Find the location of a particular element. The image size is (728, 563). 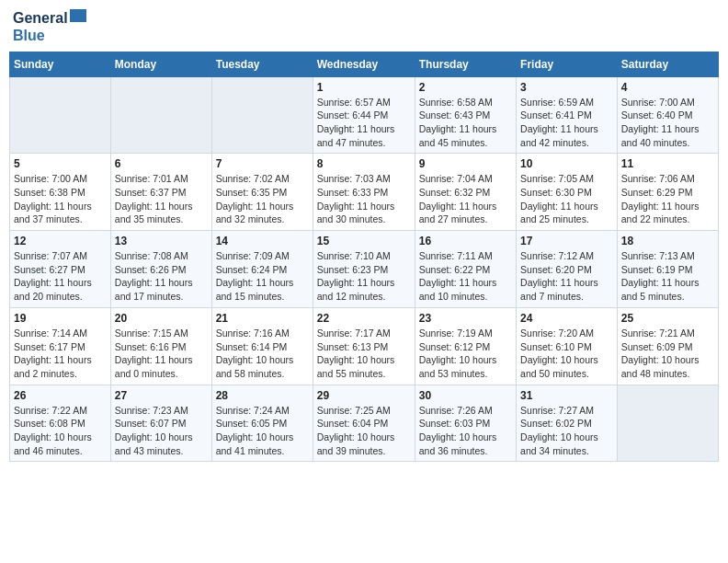

day-cell: 24Sunrise: 7:20 AM Sunset: 6:10 PM Dayli… is located at coordinates (567, 346).